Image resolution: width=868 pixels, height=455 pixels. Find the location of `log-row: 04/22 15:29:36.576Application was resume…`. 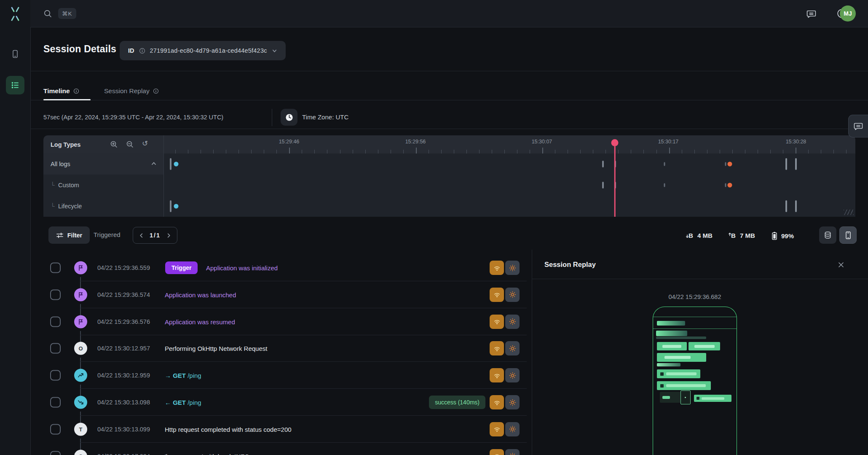

log-row: 04/22 15:29:36.576Application was resume… is located at coordinates (287, 322).